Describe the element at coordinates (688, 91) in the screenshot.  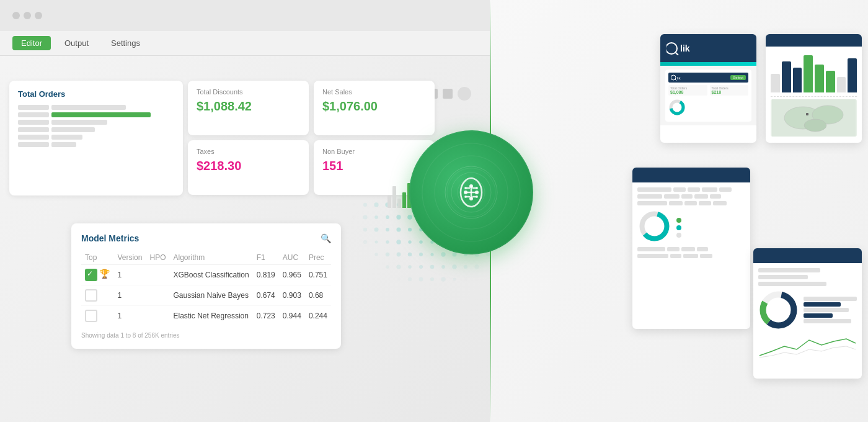
I see `qlik-kpi-box-1: Total Orders $1,088` at that location.